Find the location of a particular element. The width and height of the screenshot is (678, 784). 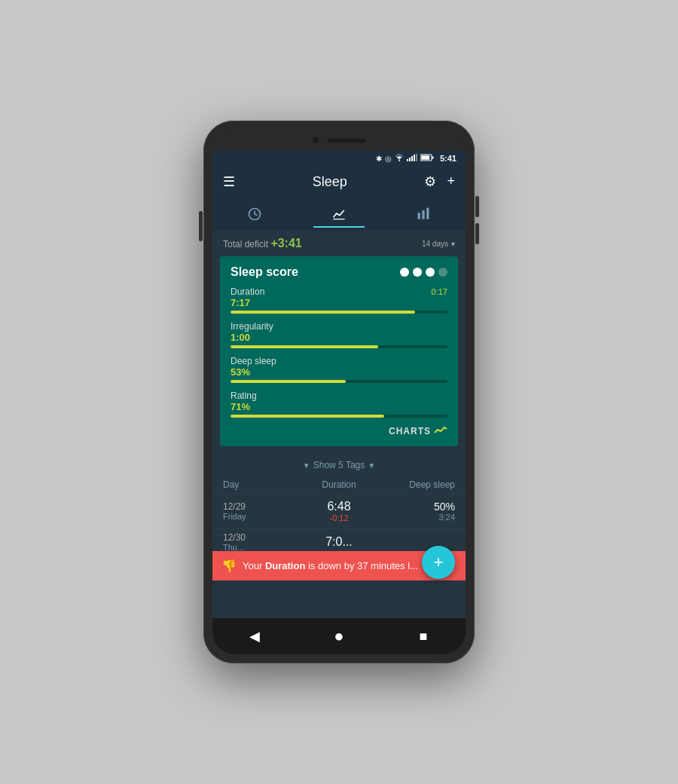

tab-clock is located at coordinates (255, 214).